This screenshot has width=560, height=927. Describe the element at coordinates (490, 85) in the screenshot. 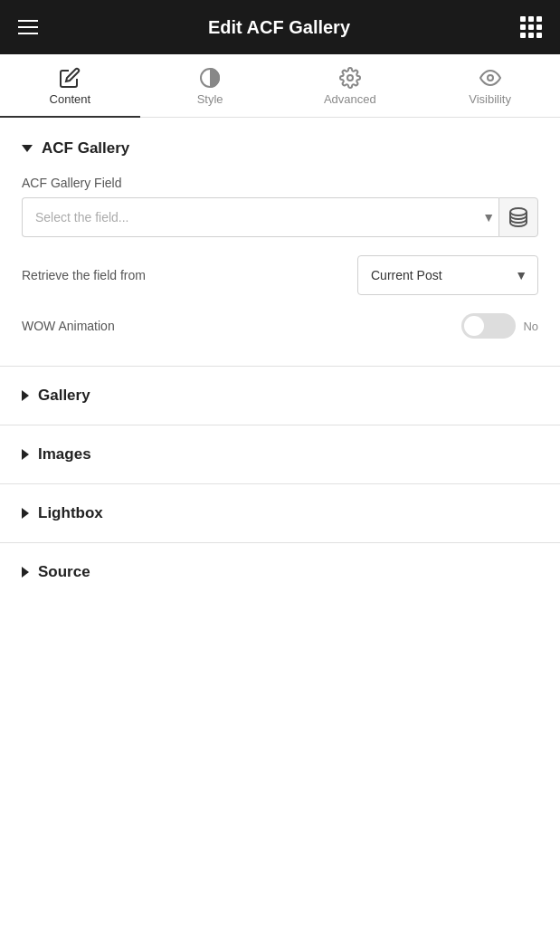

I see `tab-visibility: Visibility` at that location.